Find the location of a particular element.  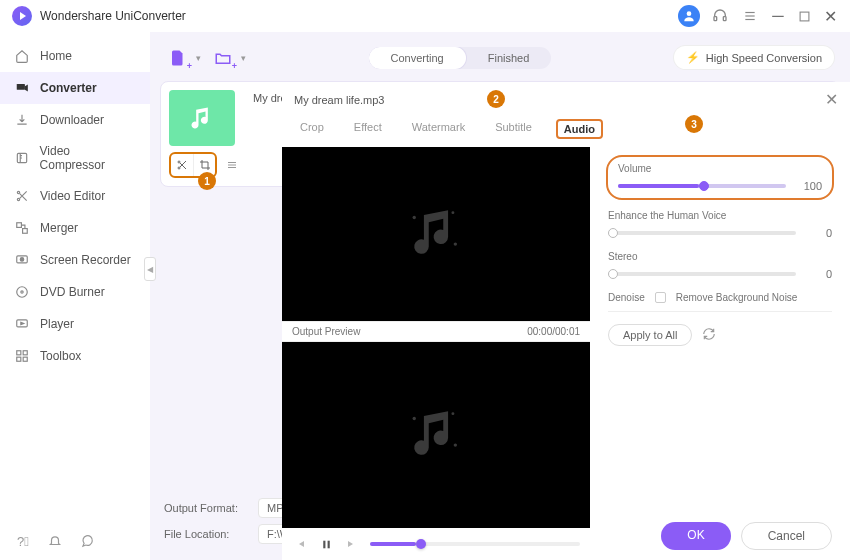

sidebar-collapse-toggle: ◀ is located at coordinates (150, 269).